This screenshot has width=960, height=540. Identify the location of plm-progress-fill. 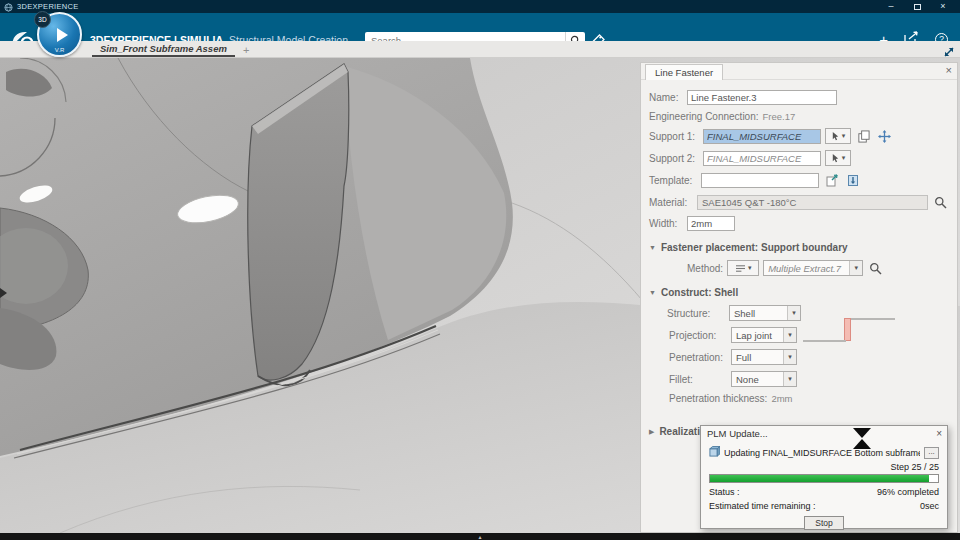
(820, 478).